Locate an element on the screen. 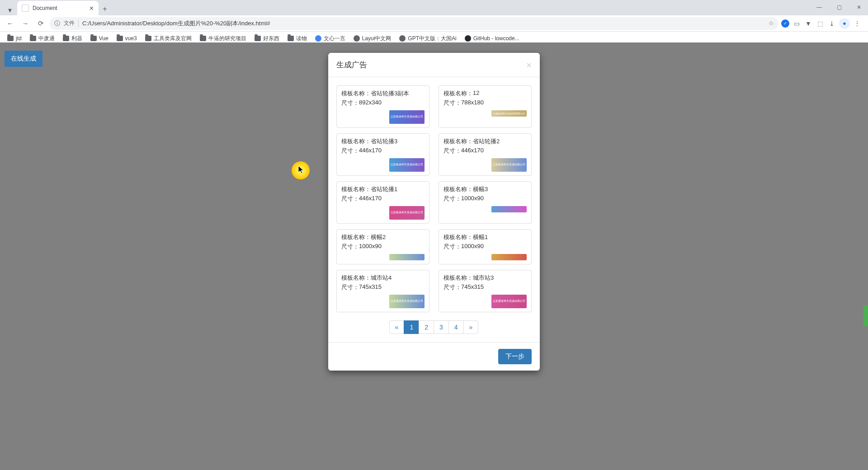  tab-title: Document is located at coordinates (45, 8).